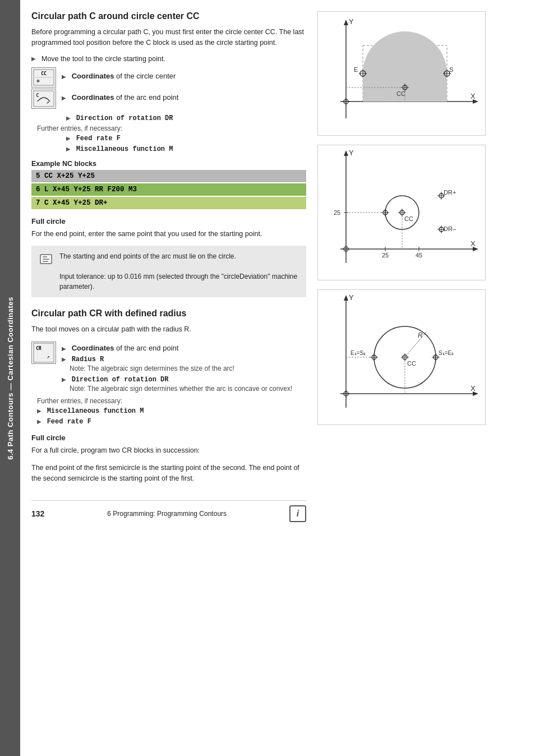  What do you see at coordinates (169, 164) in the screenshot?
I see `nc-blocks-label: Example NC blocks` at bounding box center [169, 164].